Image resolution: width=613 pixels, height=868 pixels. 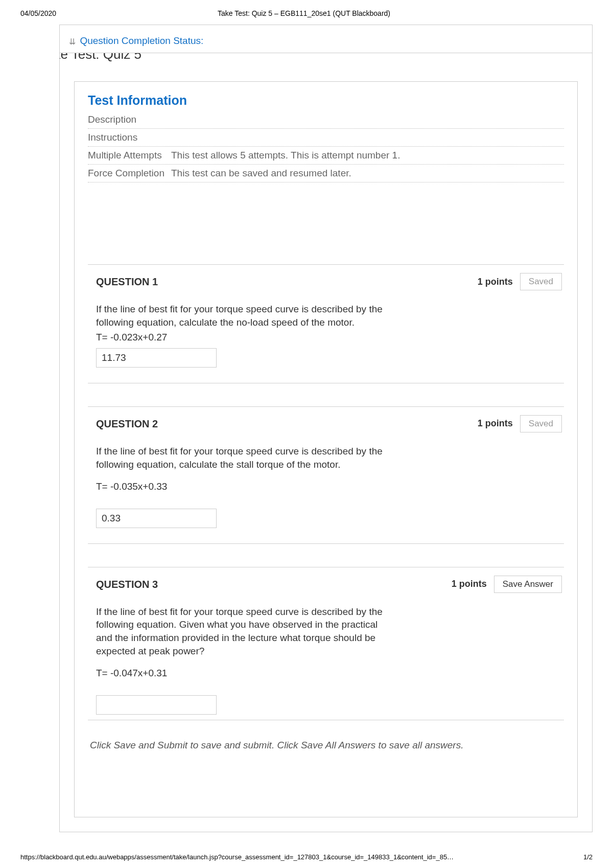 I want to click on info-row-multiple-attempts: Multiple Attempts This test allows 5 att…, so click(x=326, y=155).